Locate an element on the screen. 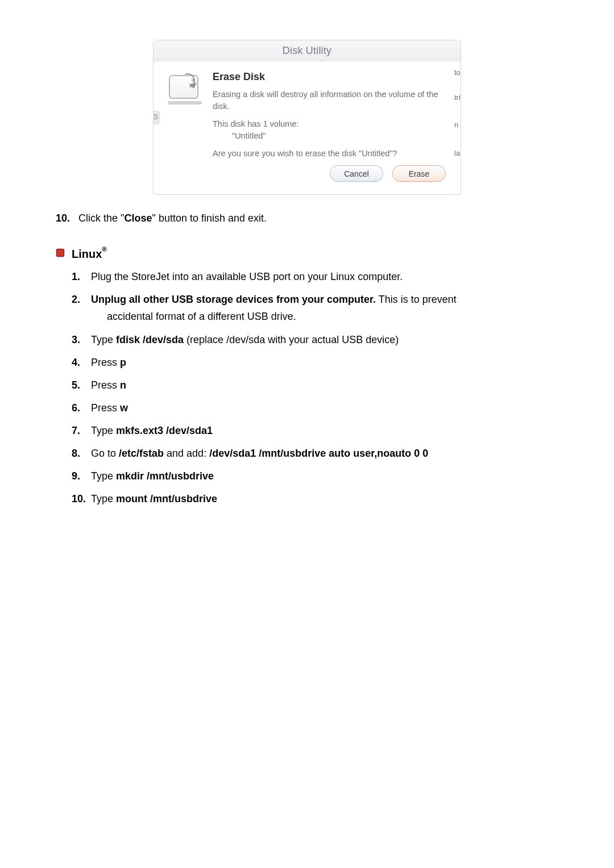 This screenshot has width=614, height=868. step-text-bold: Close is located at coordinates (138, 218).